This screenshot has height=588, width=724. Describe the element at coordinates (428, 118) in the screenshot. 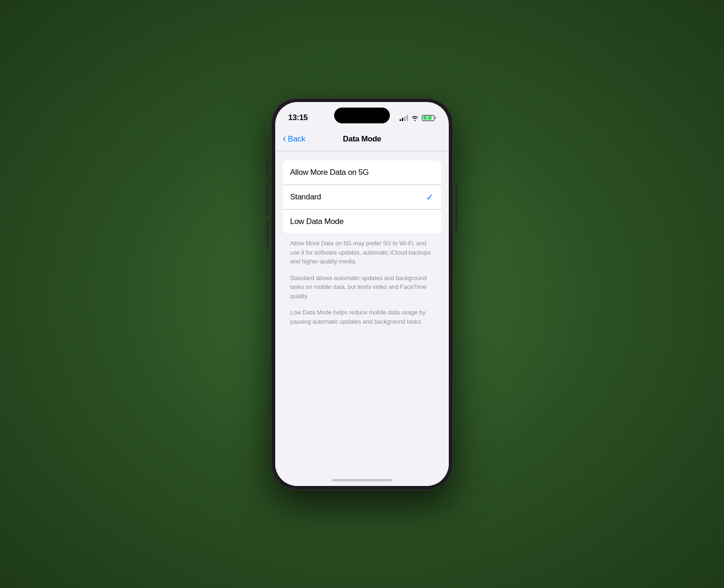

I see `battery-body` at that location.